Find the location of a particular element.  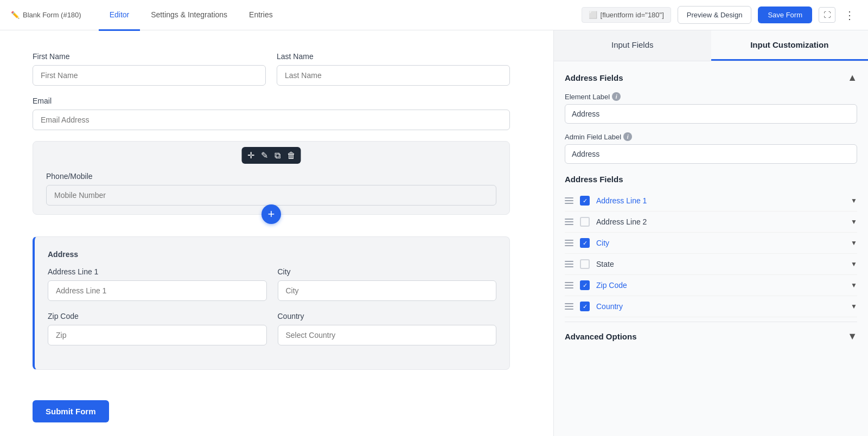

email-label: Email is located at coordinates (271, 101).